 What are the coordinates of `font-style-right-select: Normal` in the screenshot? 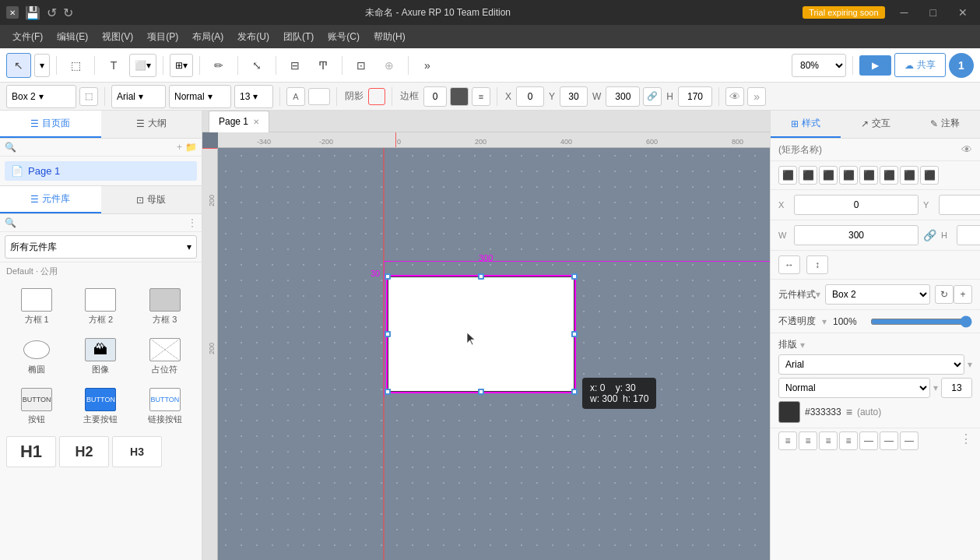 It's located at (855, 388).